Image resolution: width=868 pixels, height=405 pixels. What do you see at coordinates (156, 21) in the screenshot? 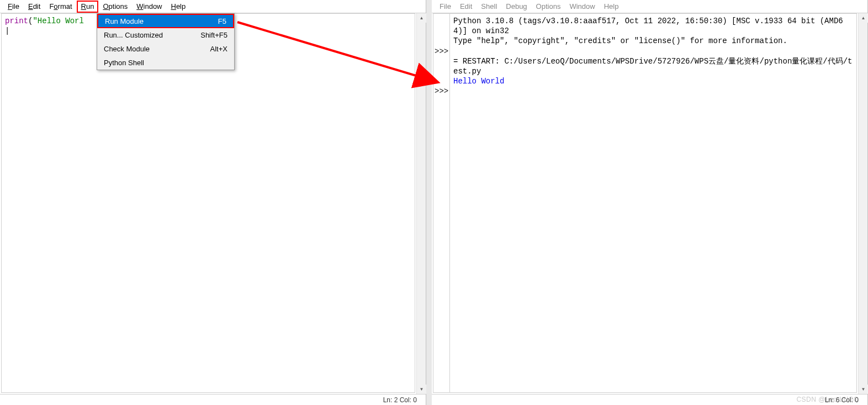
I see `menu-item-label: Run Module` at bounding box center [156, 21].